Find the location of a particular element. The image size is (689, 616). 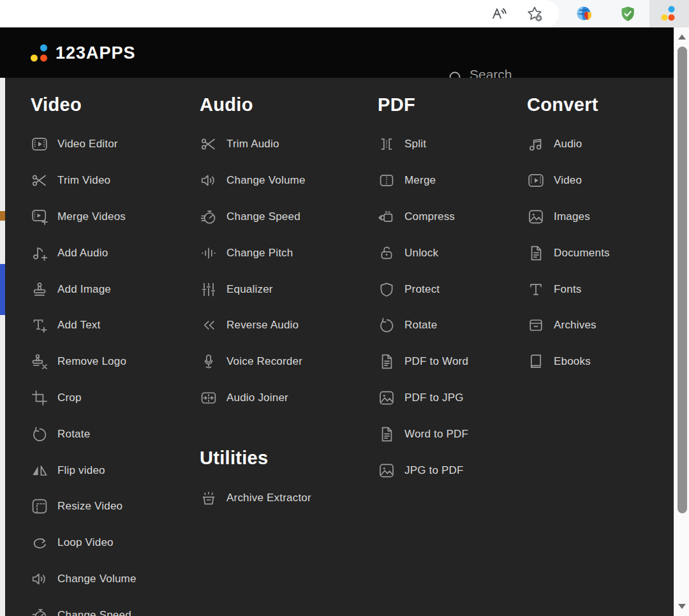

menu-item-trim-video: Trim Video is located at coordinates (115, 181).